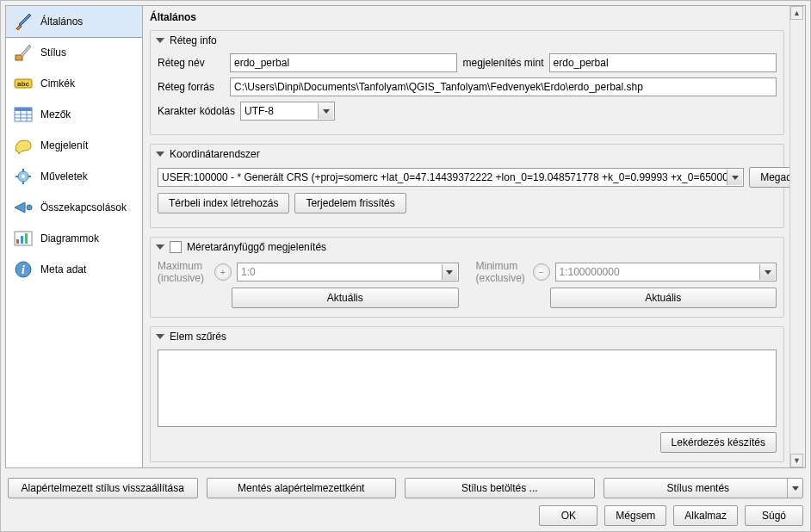  Describe the element at coordinates (23, 53) in the screenshot. I see `brush-icon` at that location.